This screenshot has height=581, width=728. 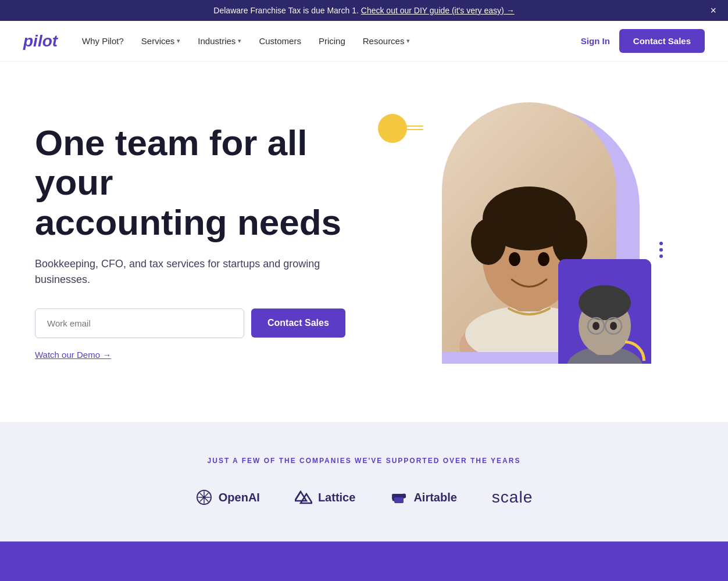 I want to click on email-input, so click(x=140, y=323).